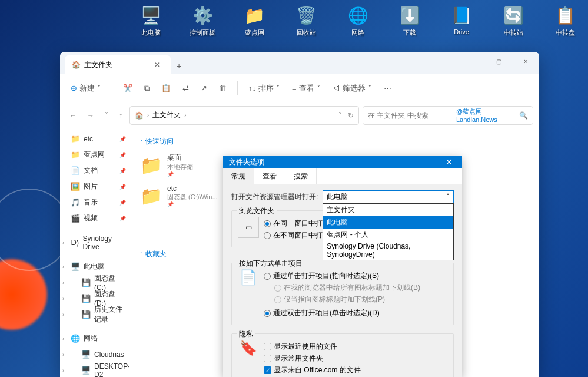 The image size is (588, 377). Describe the element at coordinates (524, 115) in the screenshot. I see `search-icon: 🔍` at that location.